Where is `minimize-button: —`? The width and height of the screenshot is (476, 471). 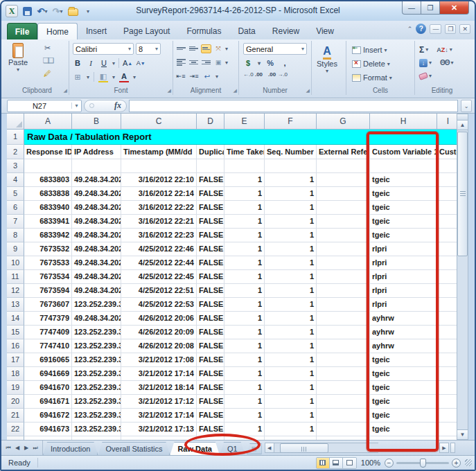
minimize-button: — is located at coordinates (412, 8).